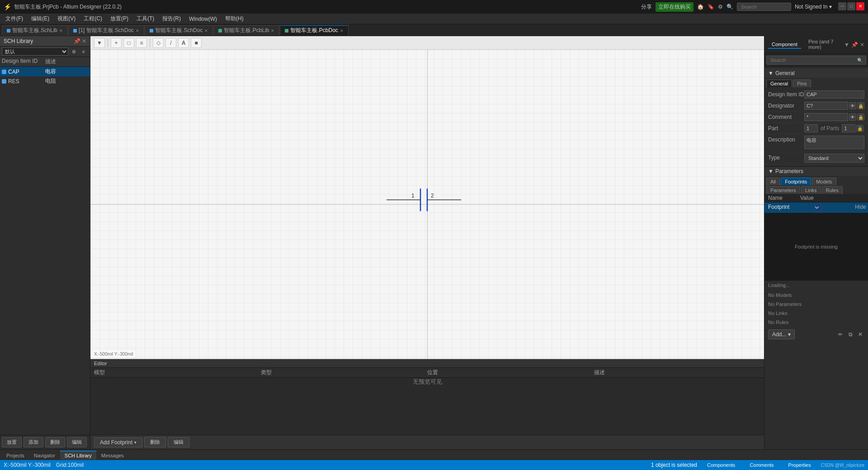 The height and width of the screenshot is (470, 868). I want to click on account-label: Not Signed In ▾, so click(813, 7).